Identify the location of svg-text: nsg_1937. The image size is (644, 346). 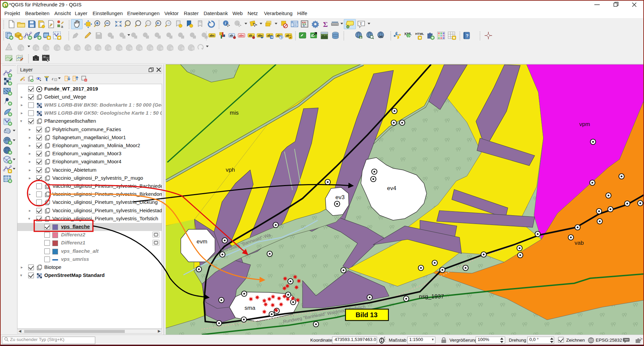
(431, 296).